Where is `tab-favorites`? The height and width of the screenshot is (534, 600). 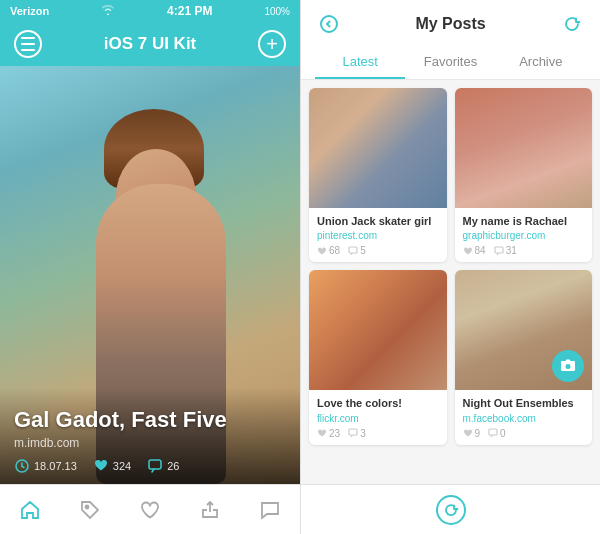
tab-favorites is located at coordinates (150, 510).